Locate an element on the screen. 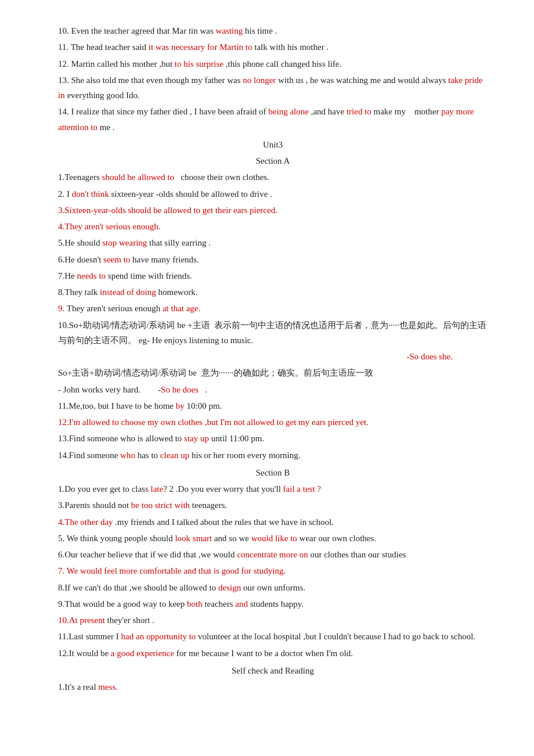 The image size is (534, 756). highlight-surprise: to his surprise is located at coordinates (199, 64).